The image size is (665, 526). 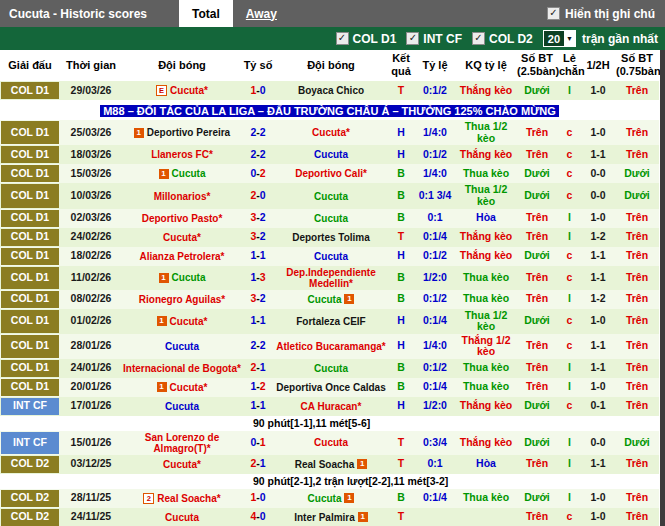 I want to click on recent-matches-select: 20 ▼, so click(x=560, y=38).